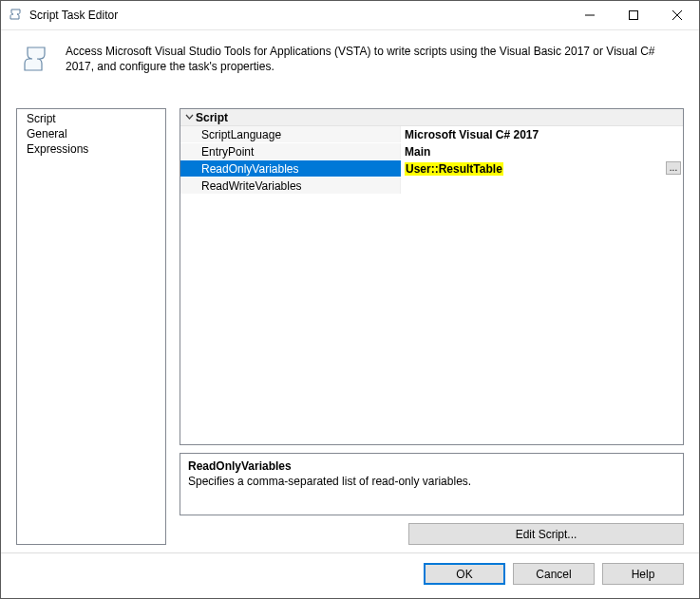 Image resolution: width=700 pixels, height=599 pixels. What do you see at coordinates (673, 168) in the screenshot?
I see `ellipsis-button: ...` at bounding box center [673, 168].